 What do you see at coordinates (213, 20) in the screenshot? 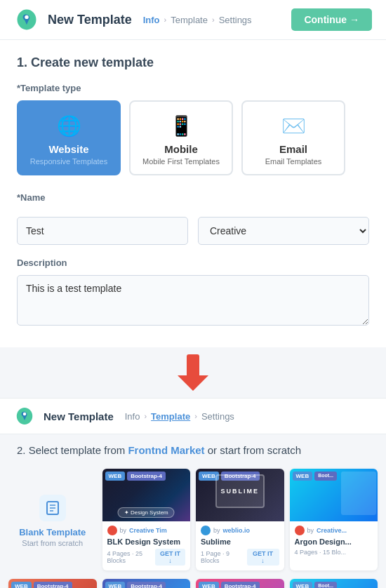
I see `sep2: ›` at bounding box center [213, 20].